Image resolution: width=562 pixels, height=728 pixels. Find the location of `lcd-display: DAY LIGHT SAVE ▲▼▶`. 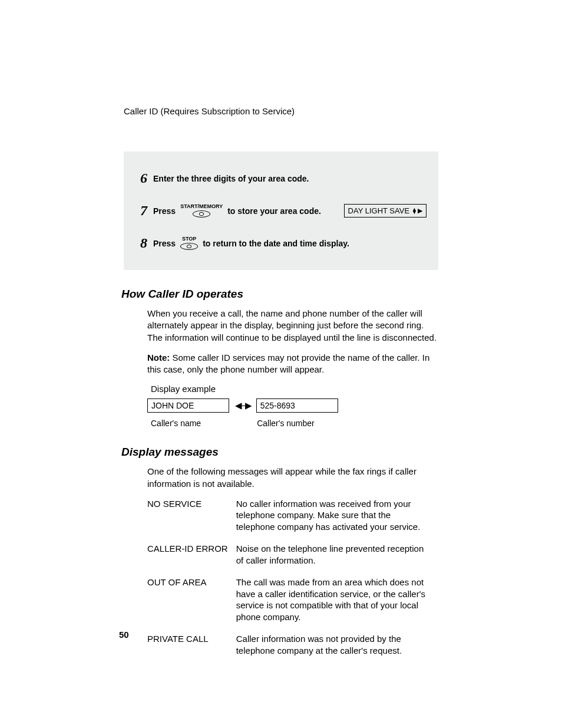

lcd-display: DAY LIGHT SAVE ▲▼▶ is located at coordinates (385, 211).